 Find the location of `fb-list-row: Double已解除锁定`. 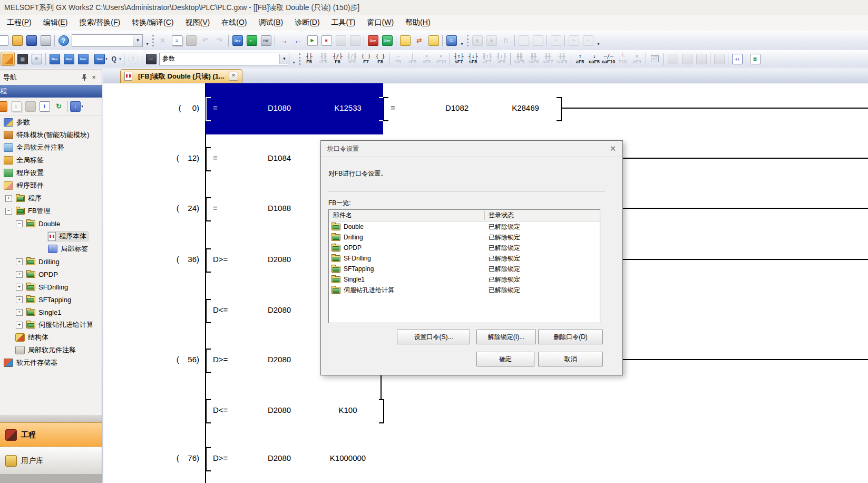

fb-list-row: Double已解除锁定 is located at coordinates (464, 227).